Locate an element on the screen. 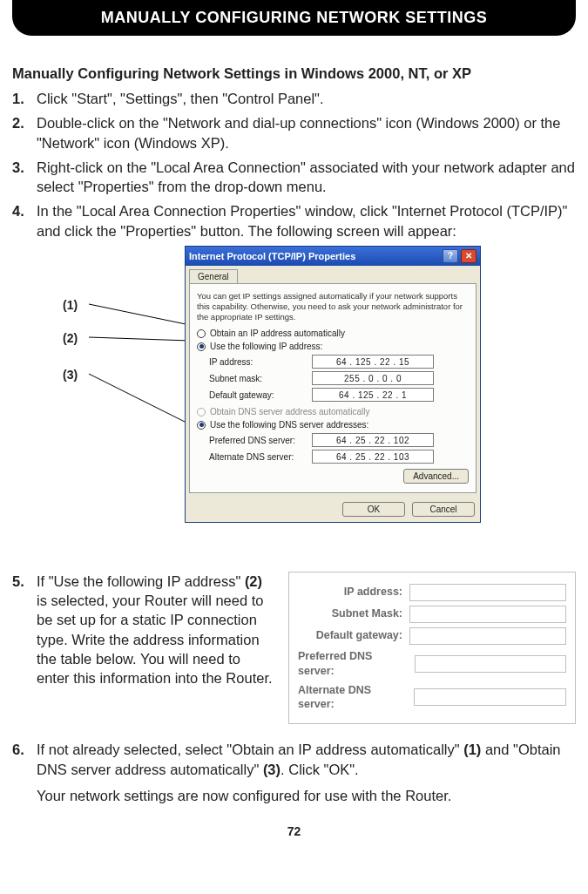  input-adns: 64 . 25 . 22 . 103 is located at coordinates (373, 457).